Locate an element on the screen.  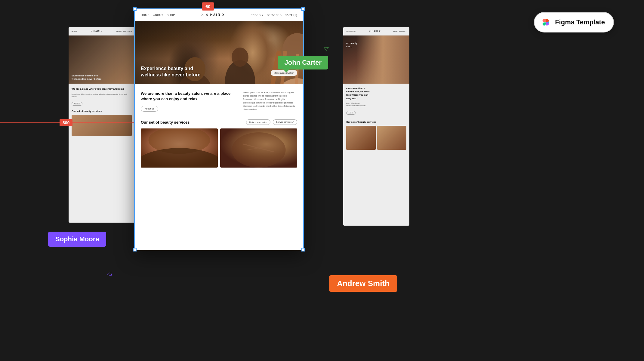
nav-about: ABOUT is located at coordinates (158, 15).